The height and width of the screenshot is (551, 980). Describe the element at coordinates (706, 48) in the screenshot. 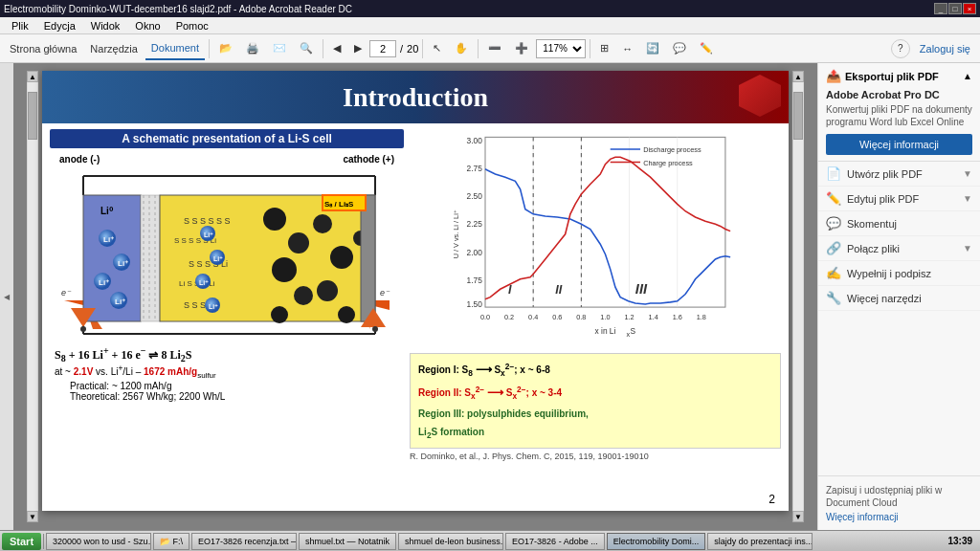

I see `pencil-icon: ✏️` at that location.